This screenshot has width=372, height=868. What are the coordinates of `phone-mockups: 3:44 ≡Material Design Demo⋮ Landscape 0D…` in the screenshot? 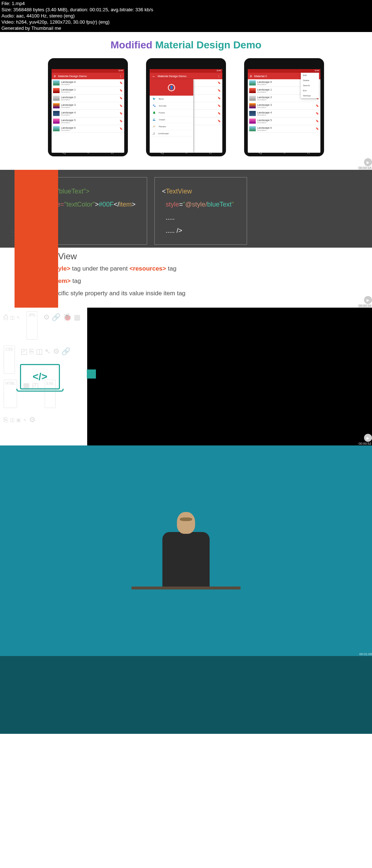 It's located at (186, 105).